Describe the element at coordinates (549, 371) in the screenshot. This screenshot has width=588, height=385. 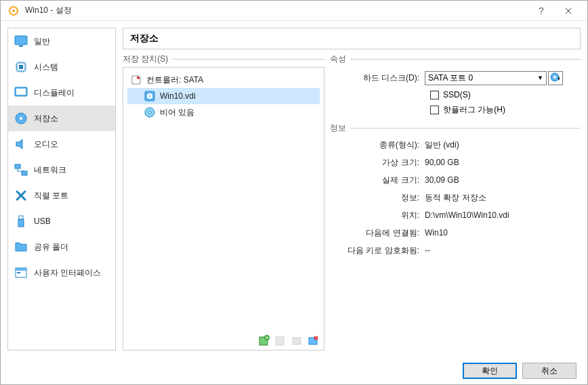
I see `cancel-button: 취소` at that location.